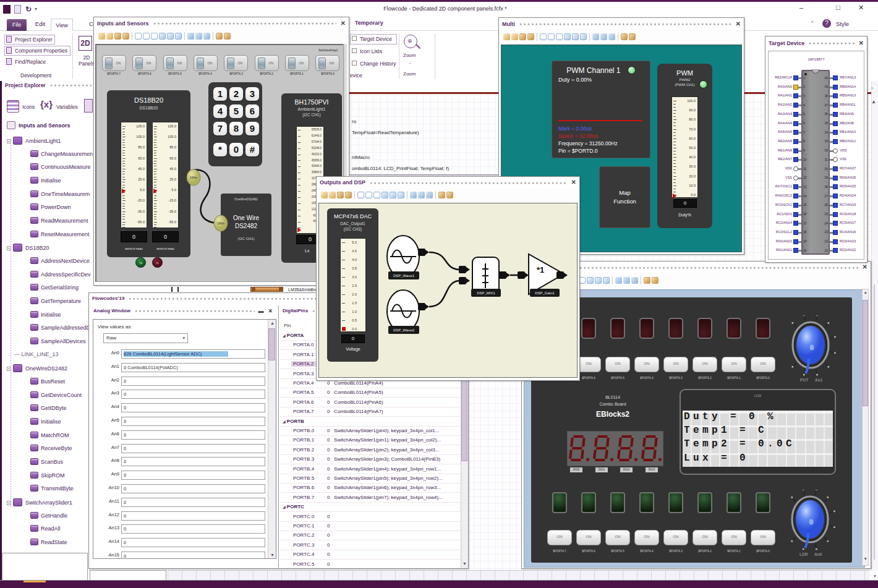 The height and width of the screenshot is (588, 878). Describe the element at coordinates (819, 380) in the screenshot. I see `svg-text: An1` at that location.